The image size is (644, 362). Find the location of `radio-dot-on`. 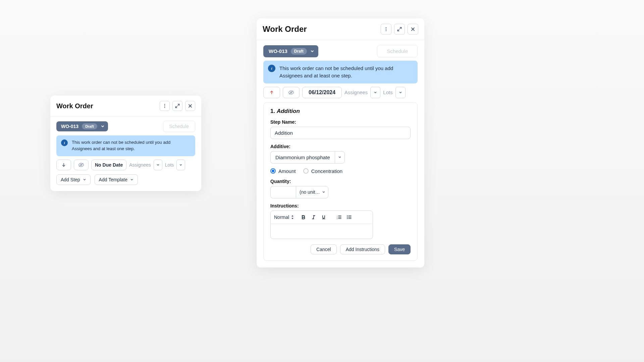

radio-dot-on is located at coordinates (273, 171).